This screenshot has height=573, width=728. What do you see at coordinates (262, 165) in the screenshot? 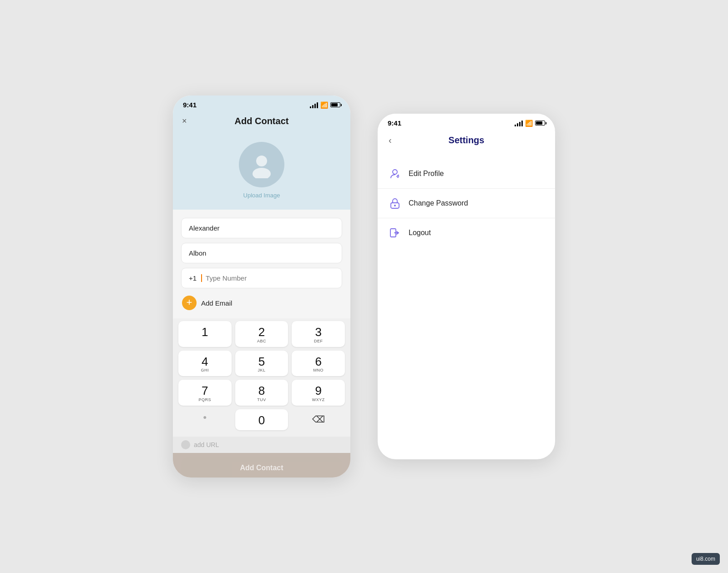
I see `avatar-circle` at bounding box center [262, 165].